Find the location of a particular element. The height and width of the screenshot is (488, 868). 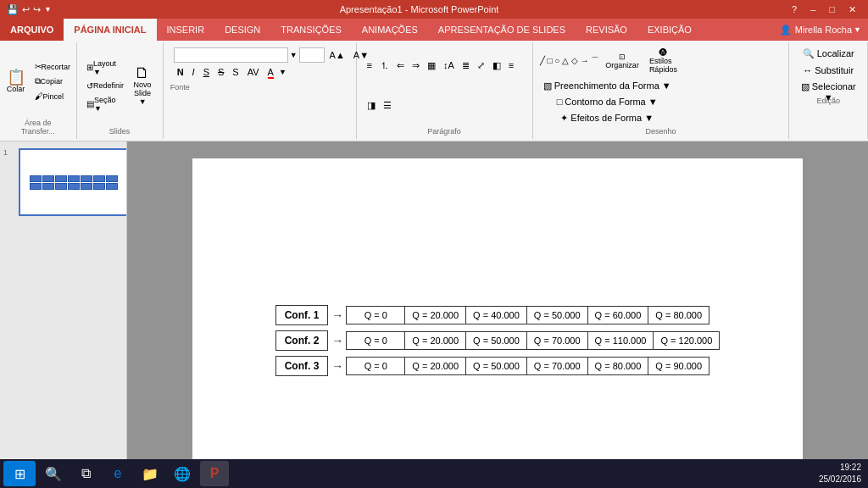

section-button: ▤ Seção ▼ is located at coordinates (105, 104).